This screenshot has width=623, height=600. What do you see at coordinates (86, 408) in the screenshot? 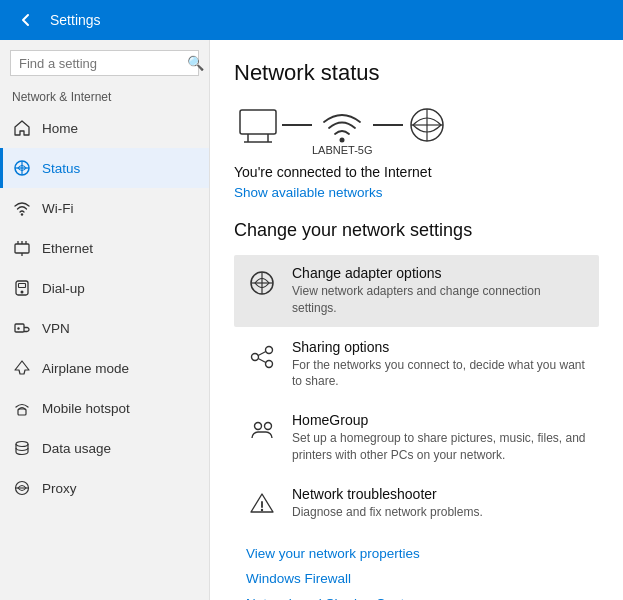
I see `sidebar-item-hotspot-label: Mobile hotspot` at bounding box center [86, 408].